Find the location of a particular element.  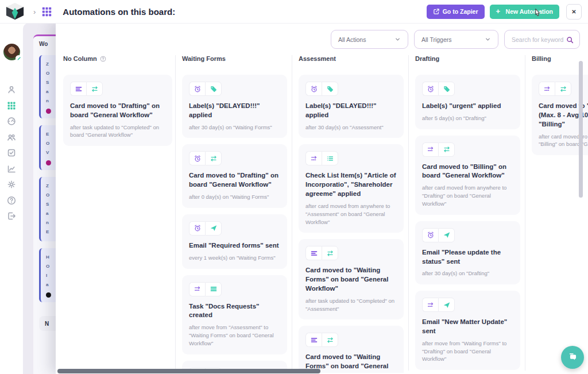

card-title: Label(s) "DELAYED!!!" applied is located at coordinates (351, 111).